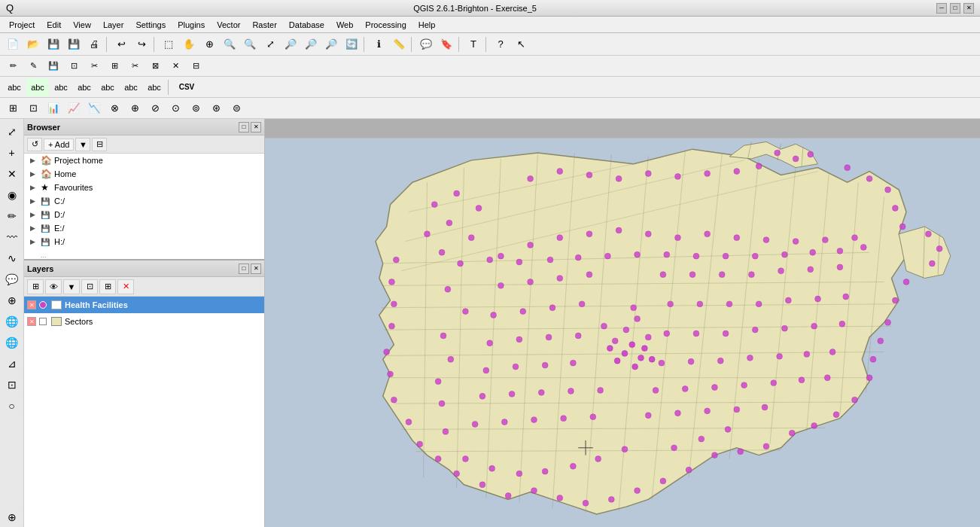 Image resolution: width=980 pixels, height=527 pixels. Describe the element at coordinates (209, 44) in the screenshot. I see `pan-to-selection-button: ⊕` at that location.